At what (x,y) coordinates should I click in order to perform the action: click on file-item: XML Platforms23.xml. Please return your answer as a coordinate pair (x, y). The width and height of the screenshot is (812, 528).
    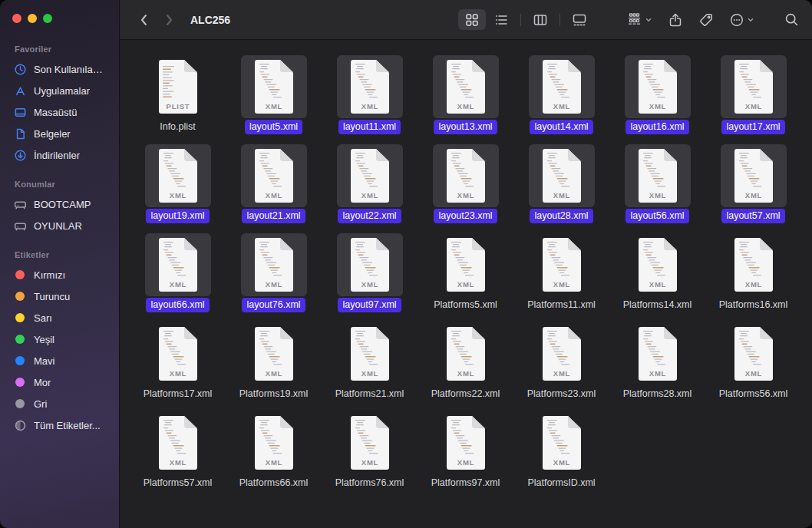
    Looking at the image, I should click on (562, 367).